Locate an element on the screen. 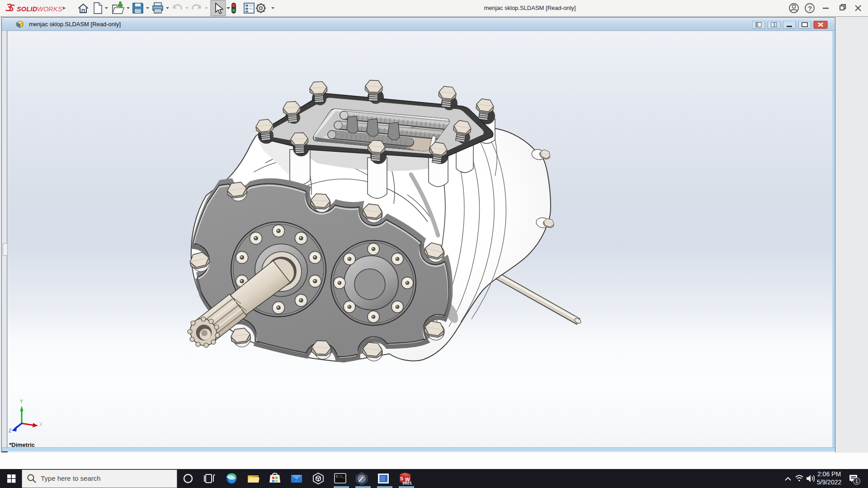 The image size is (868, 488). svg-text: 2021 is located at coordinates (407, 483).